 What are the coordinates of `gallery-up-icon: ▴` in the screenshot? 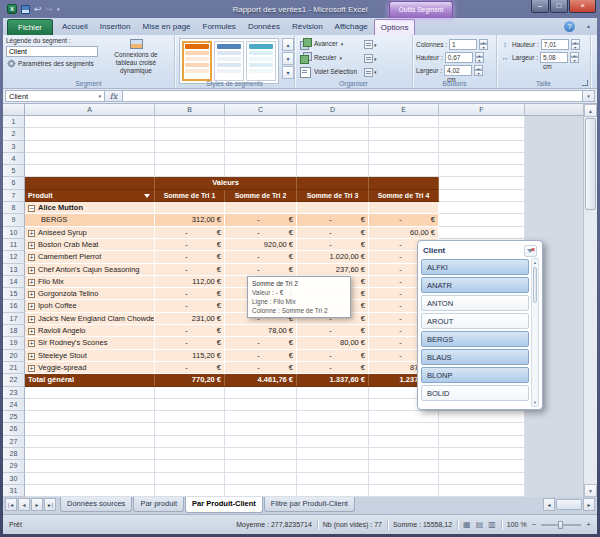 It's located at (288, 44).